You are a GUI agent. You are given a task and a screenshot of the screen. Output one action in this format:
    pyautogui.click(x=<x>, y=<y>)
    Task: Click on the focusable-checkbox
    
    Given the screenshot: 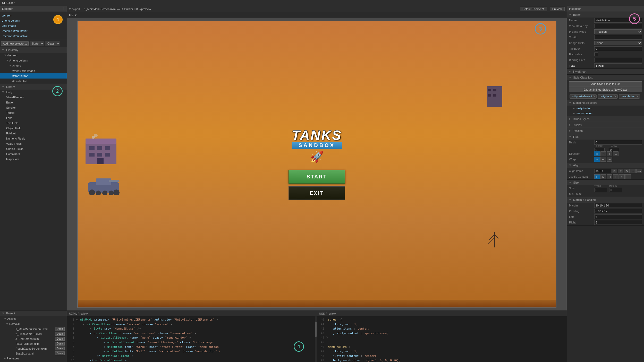 What is the action you would take?
    pyautogui.click(x=596, y=54)
    